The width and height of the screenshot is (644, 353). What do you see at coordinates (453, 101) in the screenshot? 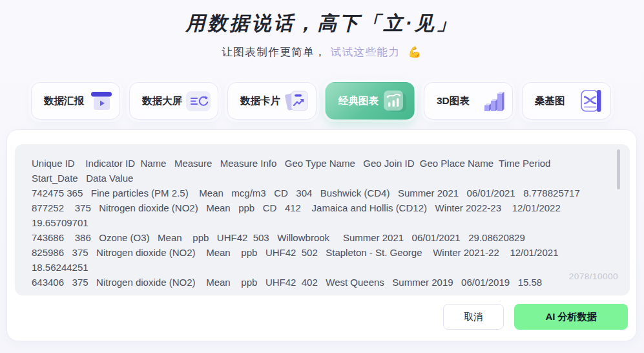
I see `tab-label: 3D图表` at bounding box center [453, 101].